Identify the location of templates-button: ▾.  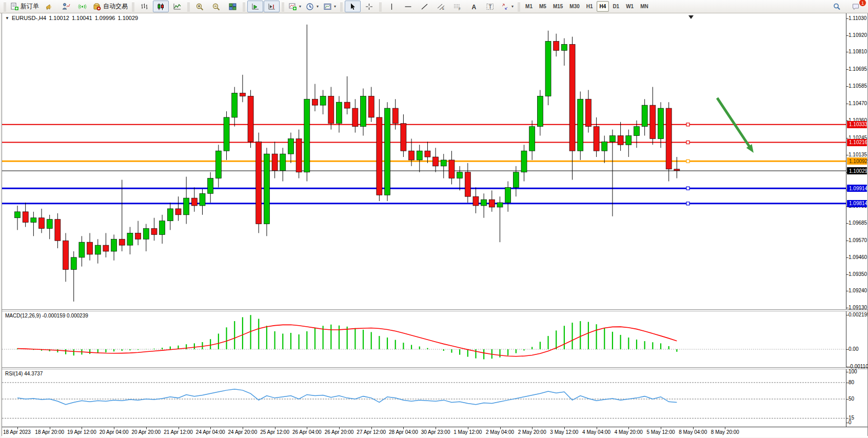
(329, 6).